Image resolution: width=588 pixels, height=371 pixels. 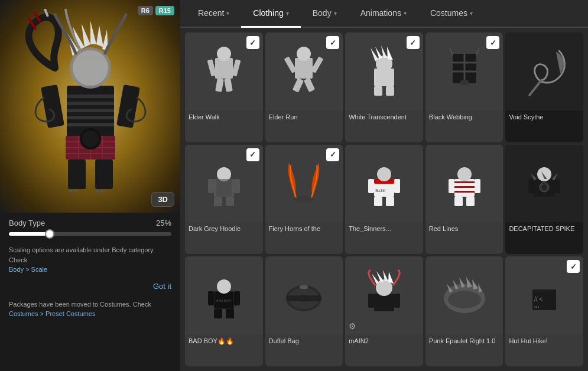 I want to click on tab-clothing: Clothing▾, so click(x=271, y=14).